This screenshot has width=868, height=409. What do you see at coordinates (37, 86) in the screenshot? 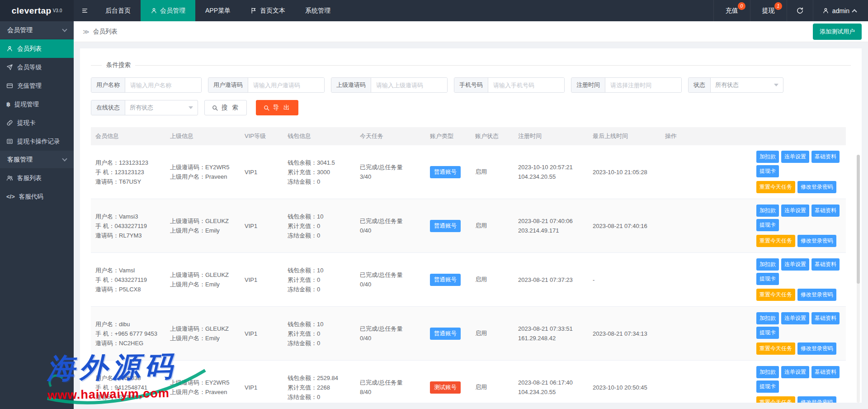
I see `sidebar-item-recharge-mgmt: 充值管理` at bounding box center [37, 86].